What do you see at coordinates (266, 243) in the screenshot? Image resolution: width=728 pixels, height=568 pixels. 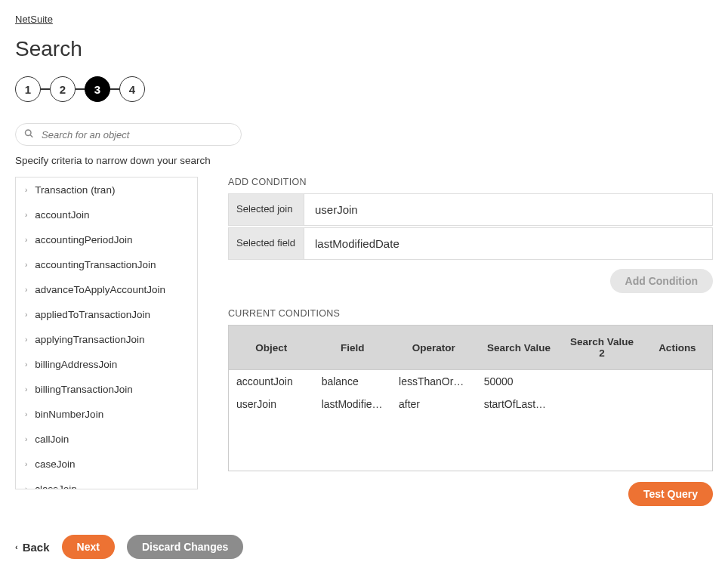 I see `selected-field-label: Selected field` at bounding box center [266, 243].